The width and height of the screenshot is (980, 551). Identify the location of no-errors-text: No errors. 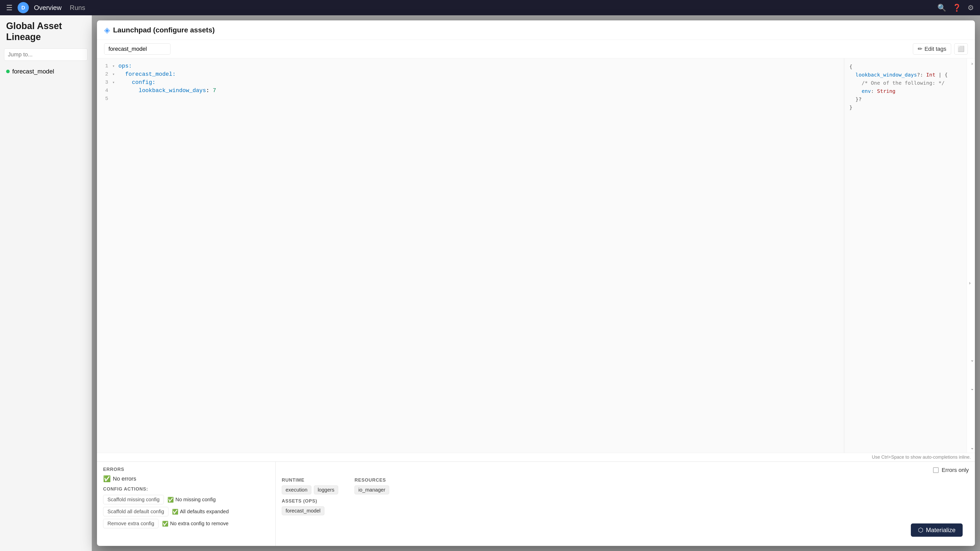
(125, 479).